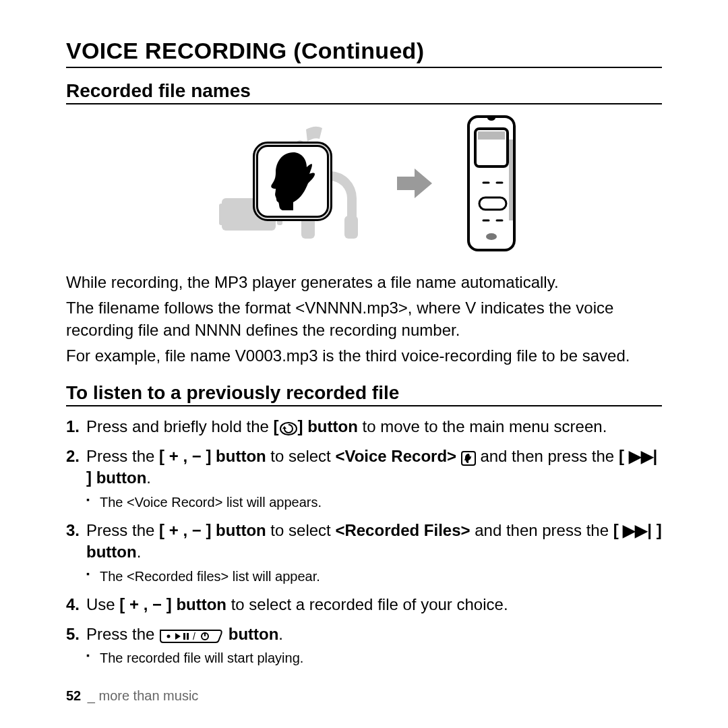  I want to click on page-title: VOICE RECORDING (Continued), so click(364, 51).